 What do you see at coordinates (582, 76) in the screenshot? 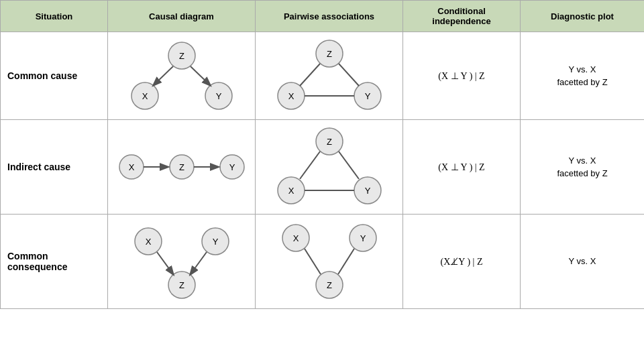
I see `diagnostic-plot-1: Y vs. X facetted by Z` at bounding box center [582, 76].